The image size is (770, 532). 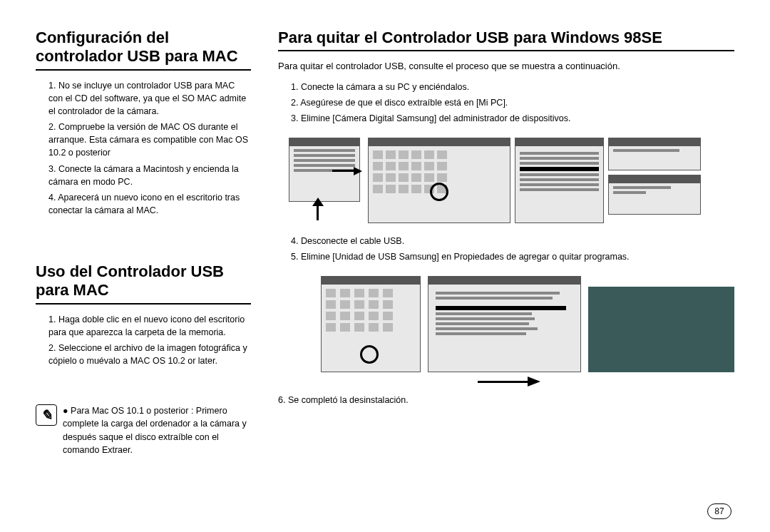 I want to click on arrow-right-long-icon, so click(x=606, y=382).